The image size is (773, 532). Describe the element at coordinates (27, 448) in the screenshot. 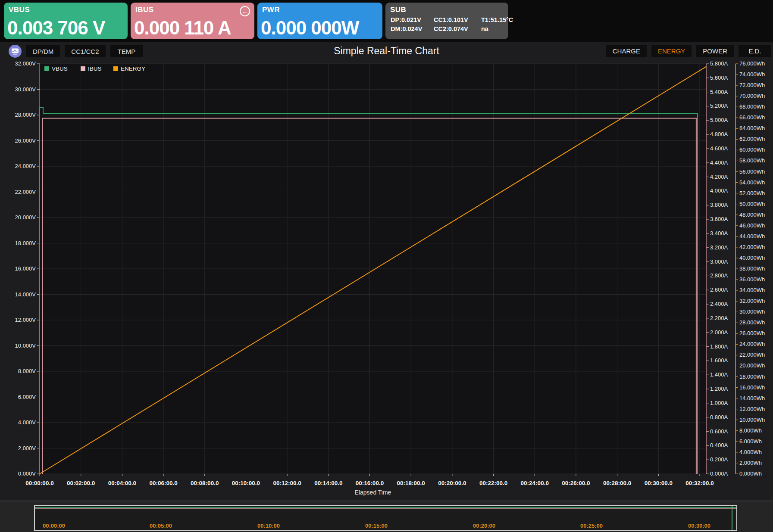

I see `svg-text: 2.000V` at that location.